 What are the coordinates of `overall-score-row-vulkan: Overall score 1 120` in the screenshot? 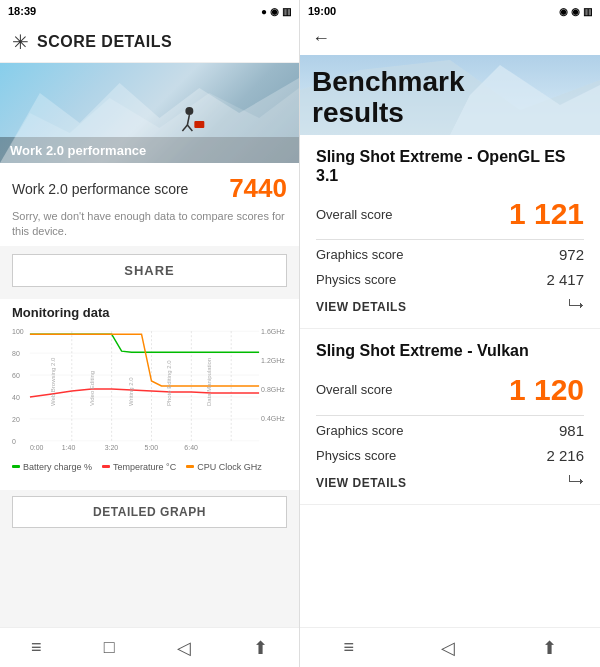 It's located at (450, 390).